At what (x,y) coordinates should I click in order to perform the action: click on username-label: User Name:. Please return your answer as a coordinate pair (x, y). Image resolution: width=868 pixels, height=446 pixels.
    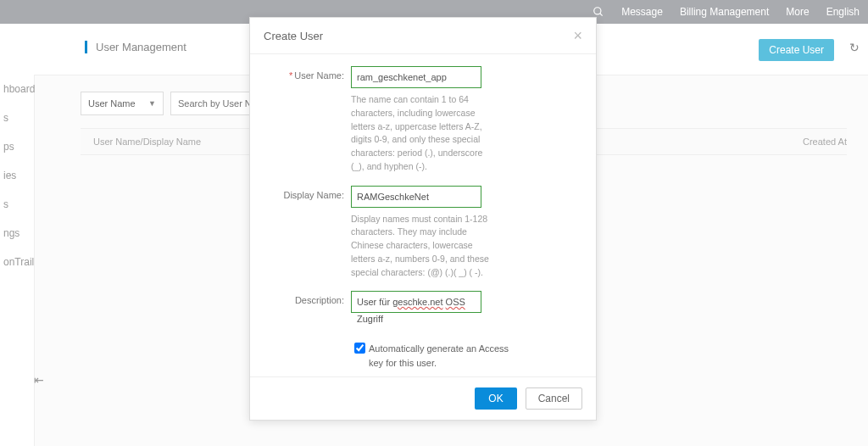
    Looking at the image, I should click on (319, 75).